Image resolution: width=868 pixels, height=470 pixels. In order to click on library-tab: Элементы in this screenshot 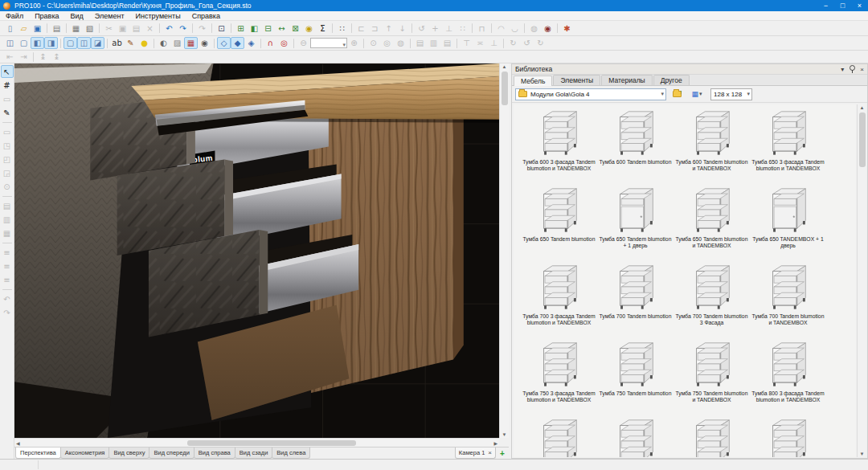, I will do `click(577, 80)`.